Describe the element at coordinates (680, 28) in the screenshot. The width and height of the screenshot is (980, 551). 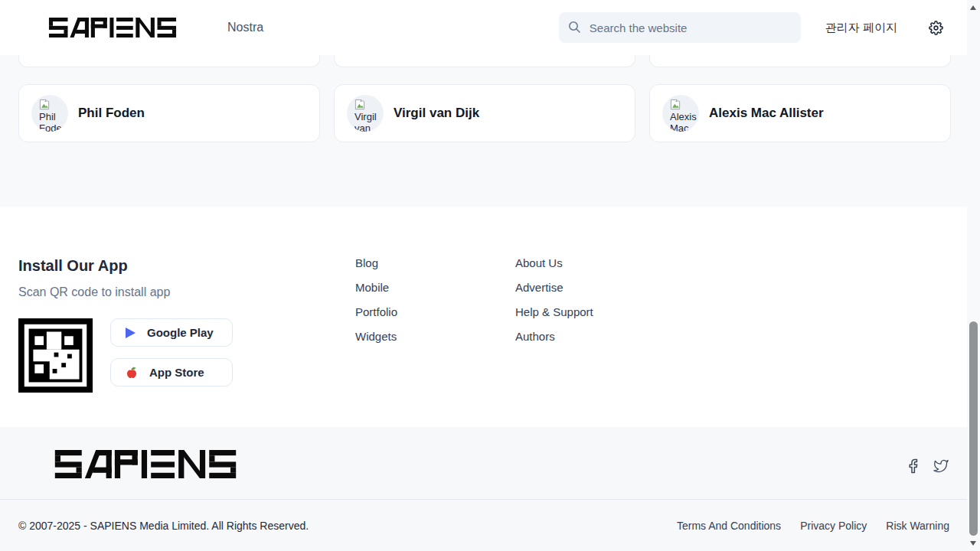
I see `search-box` at that location.